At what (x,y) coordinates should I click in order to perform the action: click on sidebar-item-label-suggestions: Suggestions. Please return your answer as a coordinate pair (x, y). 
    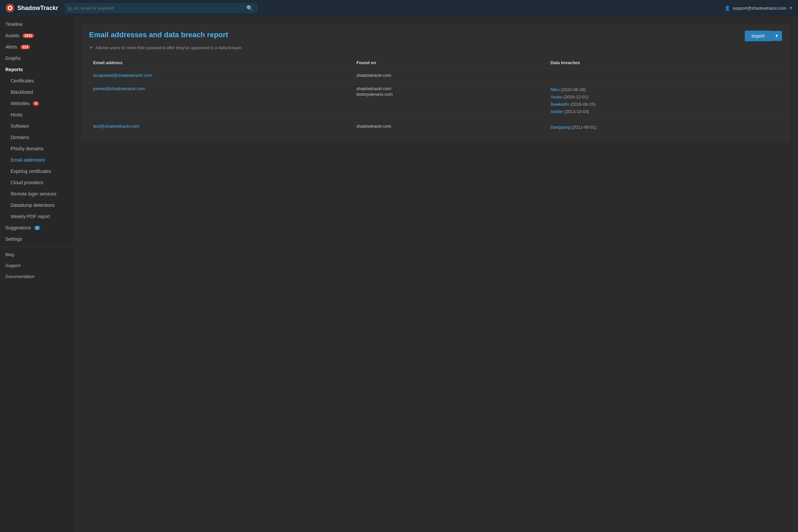
    Looking at the image, I should click on (18, 228).